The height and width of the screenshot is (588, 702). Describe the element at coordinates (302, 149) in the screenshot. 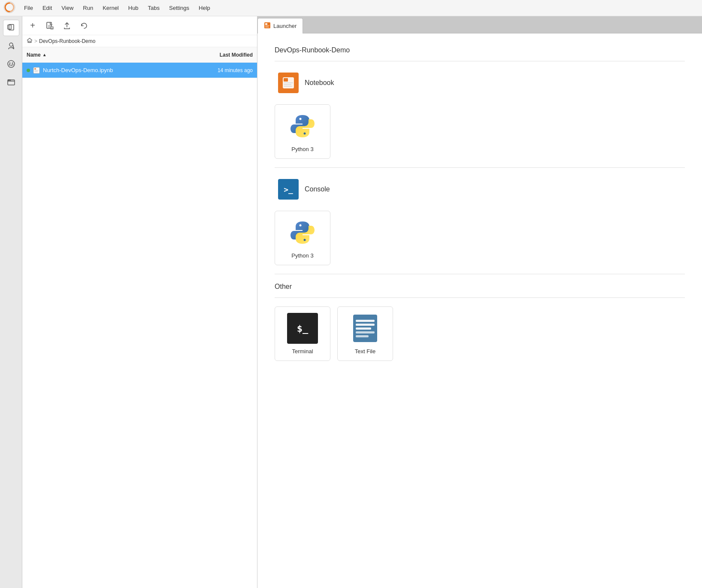

I see `python3-kernel-label: Python 3` at that location.